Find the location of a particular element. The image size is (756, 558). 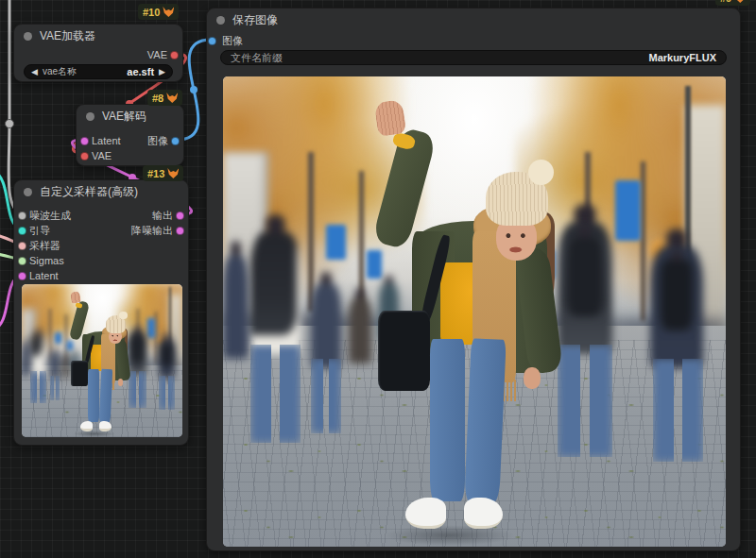

photo-woman-beanie-pompom is located at coordinates (541, 172).